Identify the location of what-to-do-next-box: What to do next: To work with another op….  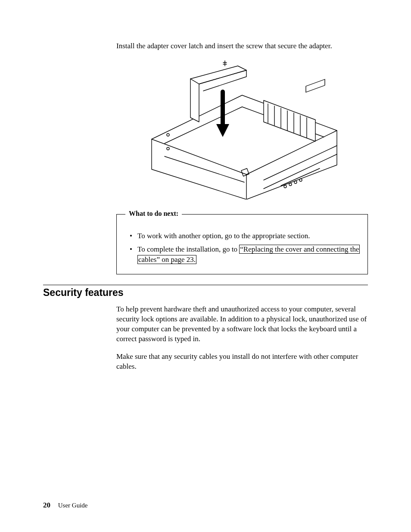
(242, 244).